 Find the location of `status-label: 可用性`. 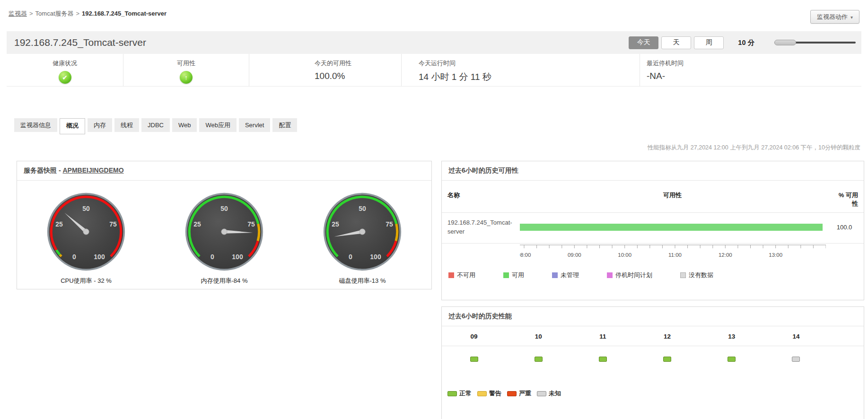

status-label: 可用性 is located at coordinates (186, 63).